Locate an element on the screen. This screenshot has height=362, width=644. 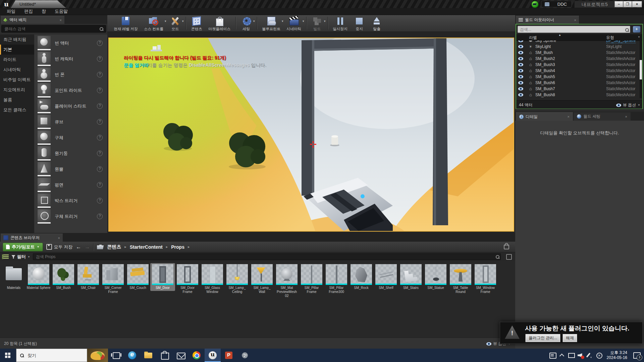
asset-tile: SM_Pillar Frame300 is located at coordinates (336, 279).